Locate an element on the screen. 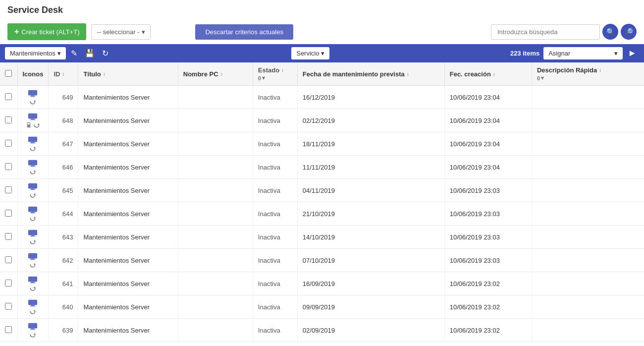 The width and height of the screenshot is (644, 346). discard-criteria-button: Descartar criterios actuales is located at coordinates (244, 32).